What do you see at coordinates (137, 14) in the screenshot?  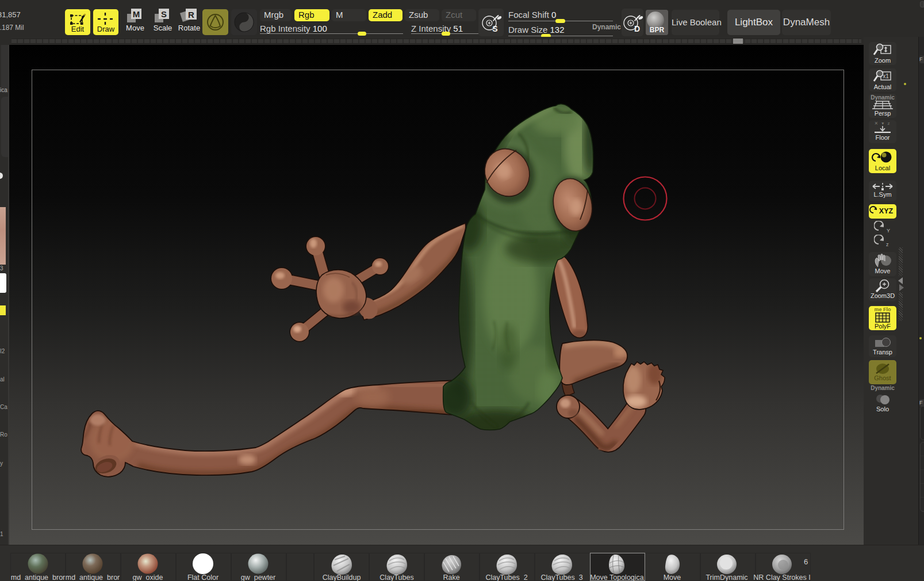 I see `svg-text: M` at bounding box center [137, 14].